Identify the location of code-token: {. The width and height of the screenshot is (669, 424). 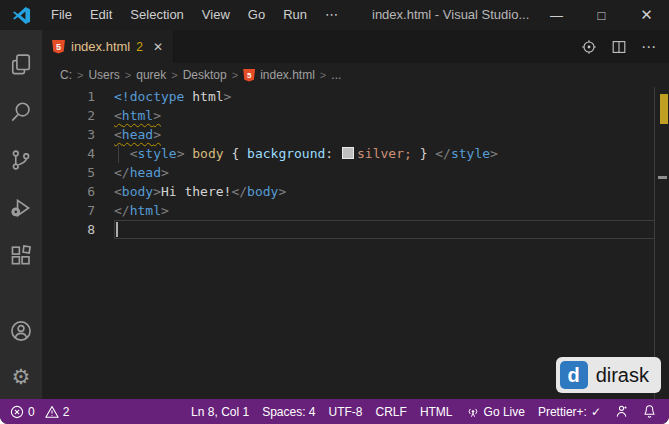
(236, 154).